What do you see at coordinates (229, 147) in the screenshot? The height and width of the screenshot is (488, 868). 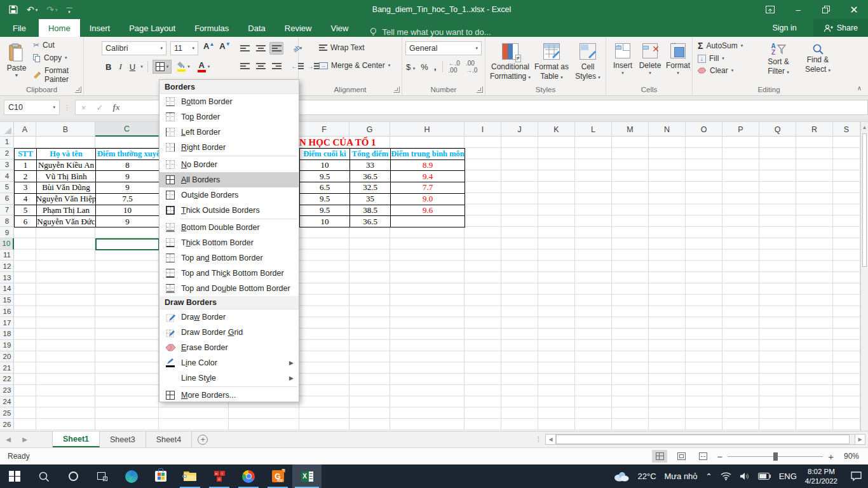 I see `menu-item-right-border: Right Border` at bounding box center [229, 147].